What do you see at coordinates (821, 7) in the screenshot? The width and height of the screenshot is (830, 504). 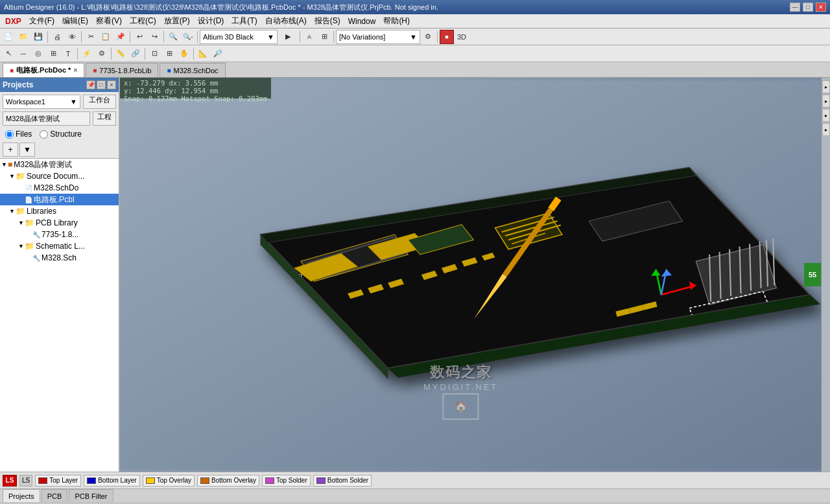 I see `close-button: ✕` at bounding box center [821, 7].